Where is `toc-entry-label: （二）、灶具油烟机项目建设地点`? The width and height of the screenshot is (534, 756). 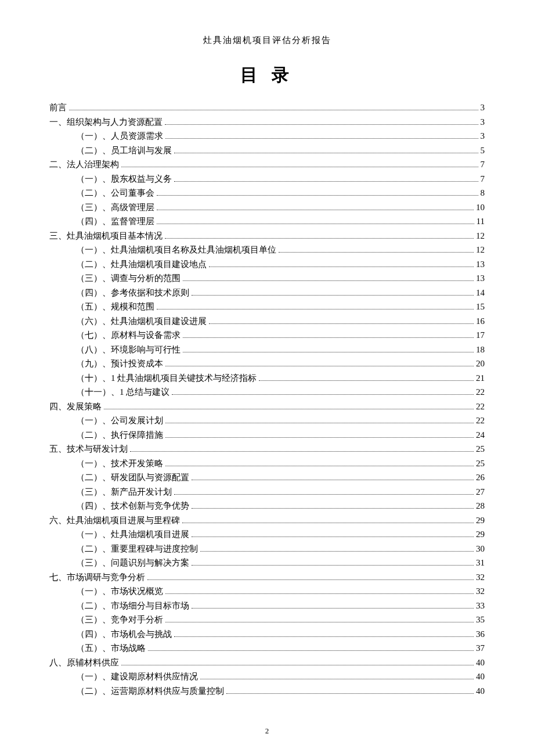
toc-entry-label: （二）、灶具油烟机项目建设地点 is located at coordinates (142, 265).